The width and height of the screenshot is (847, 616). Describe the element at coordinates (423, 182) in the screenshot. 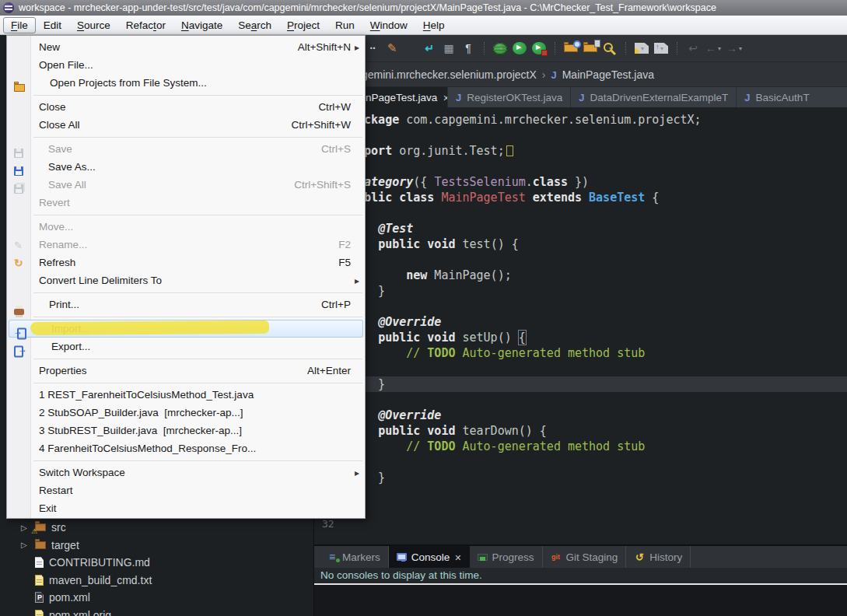

I see `code-token: ({` at that location.